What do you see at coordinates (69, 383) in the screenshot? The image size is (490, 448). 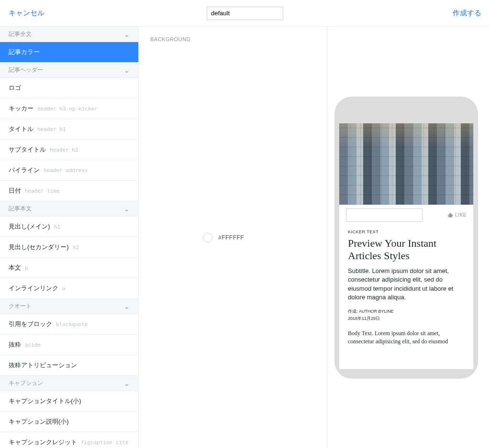 I see `group-header: キャプション⌄` at bounding box center [69, 383].